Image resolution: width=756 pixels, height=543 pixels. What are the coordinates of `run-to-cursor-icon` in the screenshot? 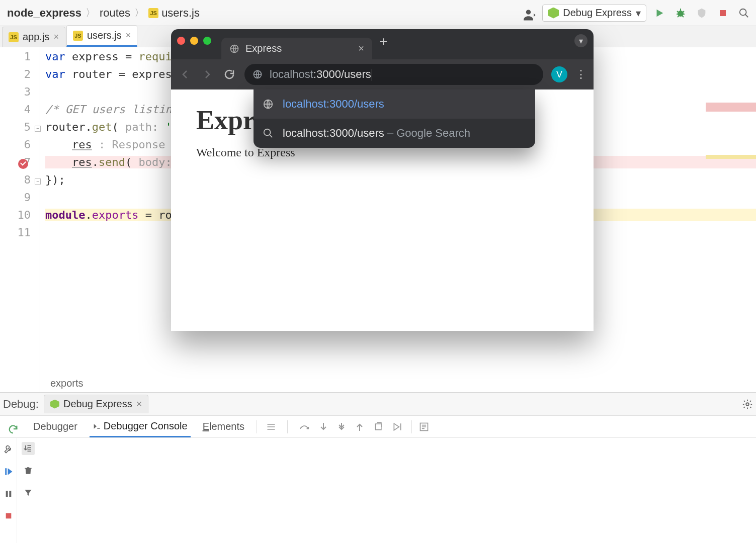 It's located at (397, 427).